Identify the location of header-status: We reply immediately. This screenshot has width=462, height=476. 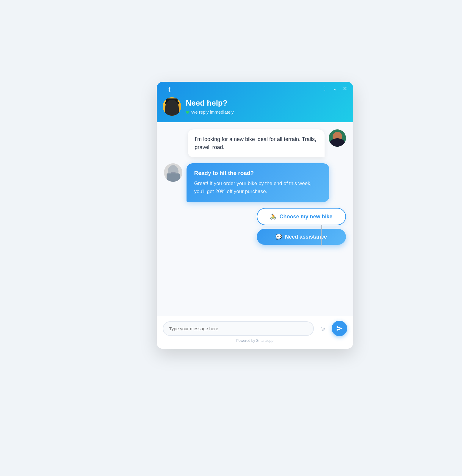
(210, 112).